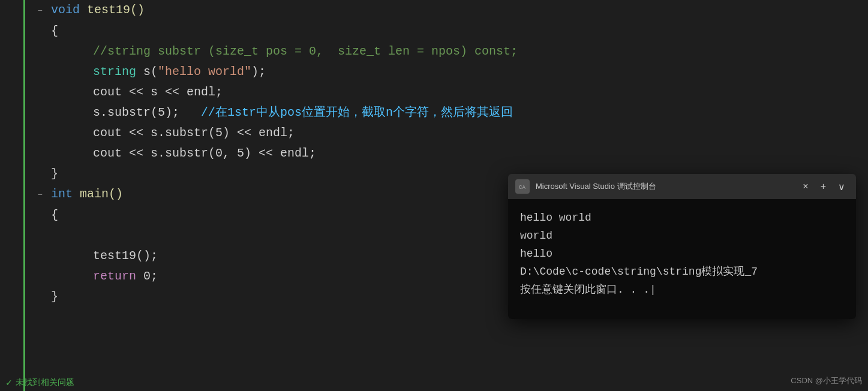 The height and width of the screenshot is (391, 868). I want to click on terminal-content: hello world worldhelloD:\Code\c-code\str…, so click(682, 259).